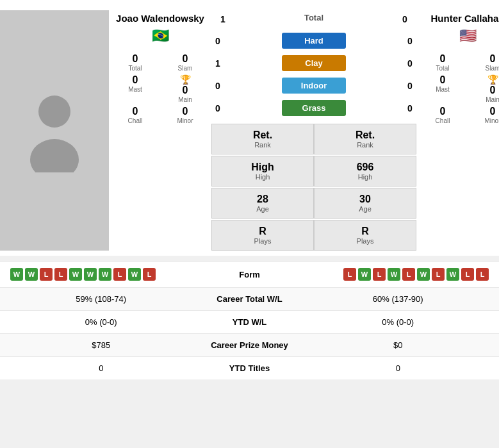 Image resolution: width=499 pixels, height=448 pixels. Describe the element at coordinates (218, 41) in the screenshot. I see `surface-score-left-0: 0` at that location.